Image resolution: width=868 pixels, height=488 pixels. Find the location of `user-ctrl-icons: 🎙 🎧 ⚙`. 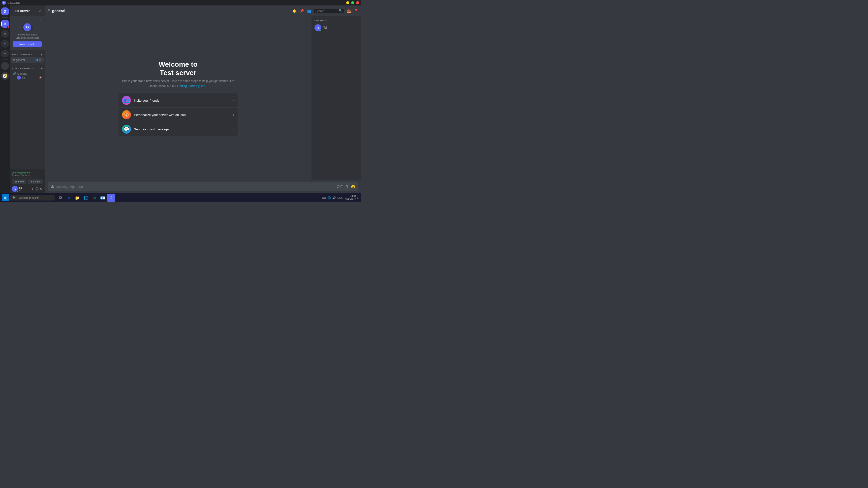

user-ctrl-icons: 🎙 🎧 ⚙ is located at coordinates (37, 189).